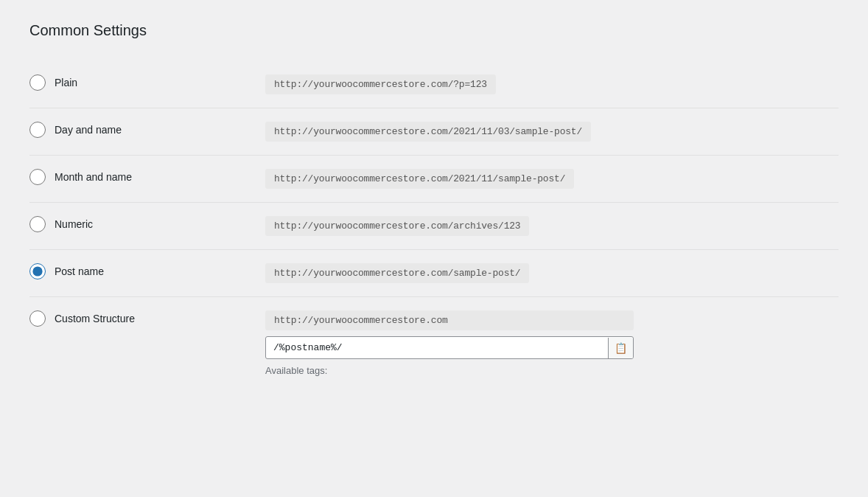  Describe the element at coordinates (380, 84) in the screenshot. I see `url-plain: http://yourwoocommercestore.com/?p=123` at that location.